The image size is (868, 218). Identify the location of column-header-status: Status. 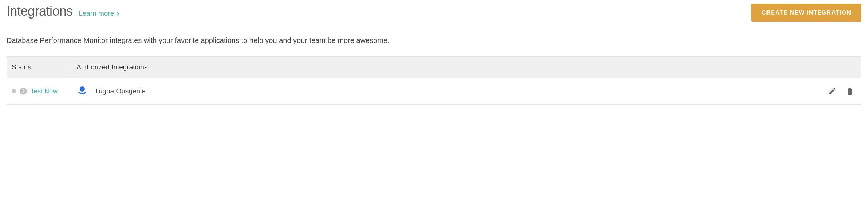
(39, 67).